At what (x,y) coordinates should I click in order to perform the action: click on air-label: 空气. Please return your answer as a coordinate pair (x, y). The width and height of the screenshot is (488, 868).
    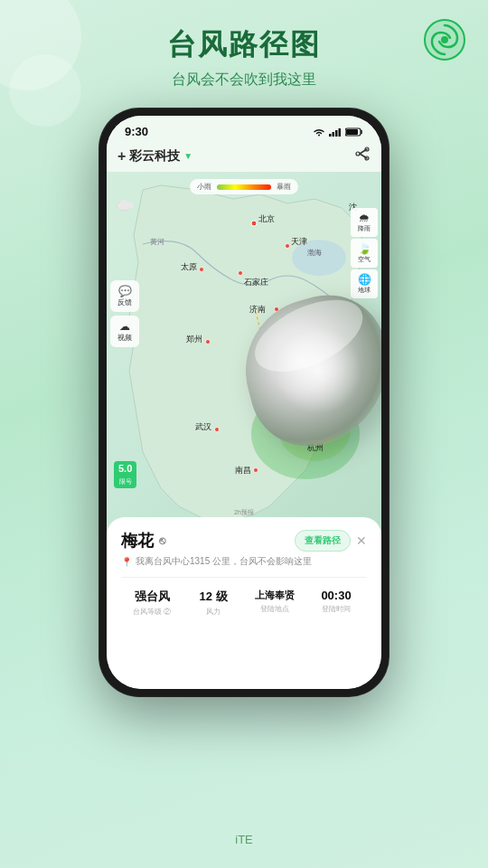
    Looking at the image, I should click on (364, 259).